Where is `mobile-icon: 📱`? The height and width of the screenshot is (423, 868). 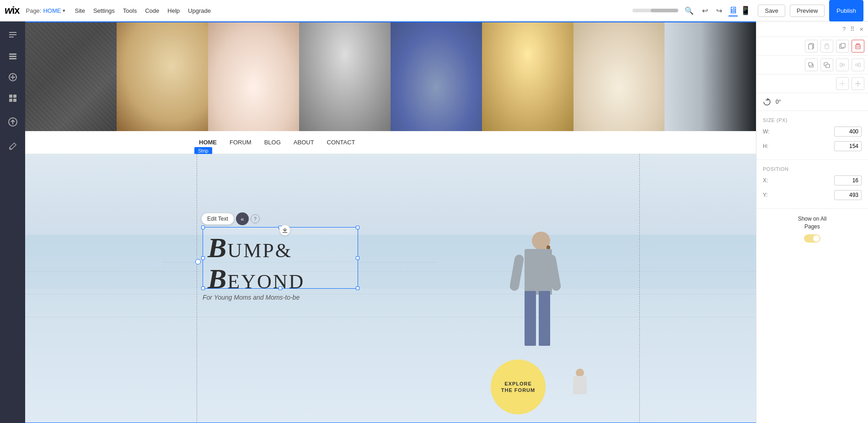 mobile-icon: 📱 is located at coordinates (745, 11).